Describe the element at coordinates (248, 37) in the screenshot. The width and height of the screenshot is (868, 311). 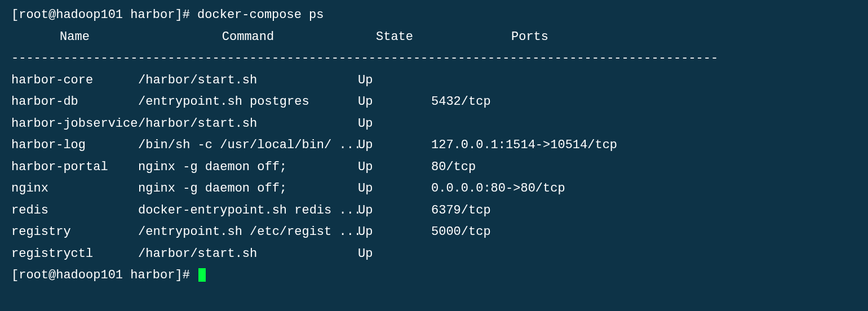
I see `header-command: Command` at that location.